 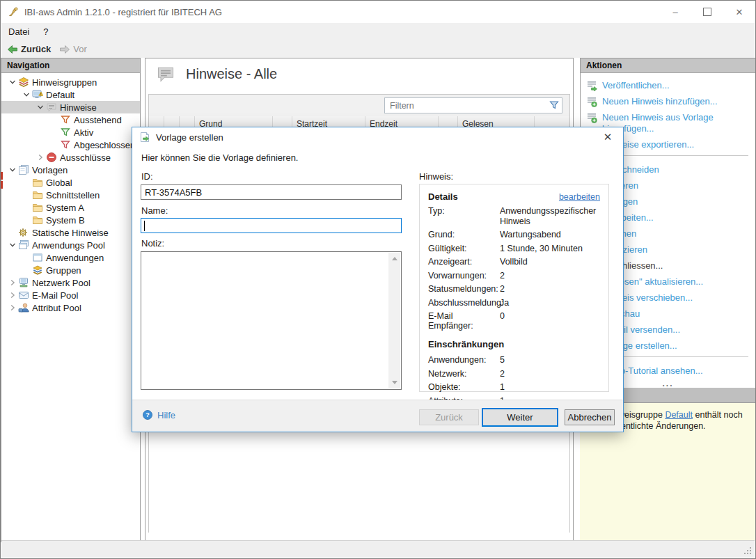 What do you see at coordinates (148, 177) in the screenshot?
I see `id-label: ID:` at bounding box center [148, 177].